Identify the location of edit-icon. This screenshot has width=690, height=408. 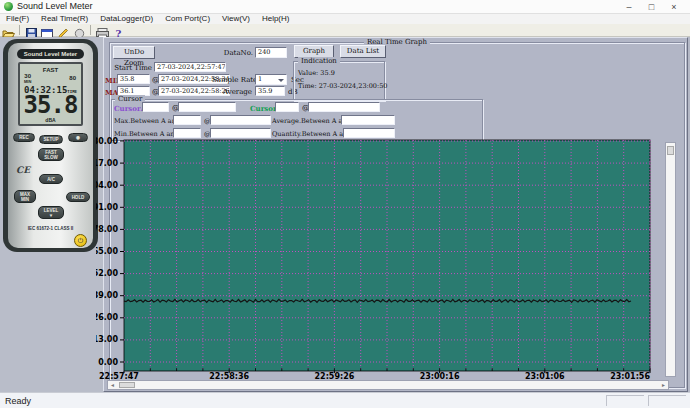
(63, 30).